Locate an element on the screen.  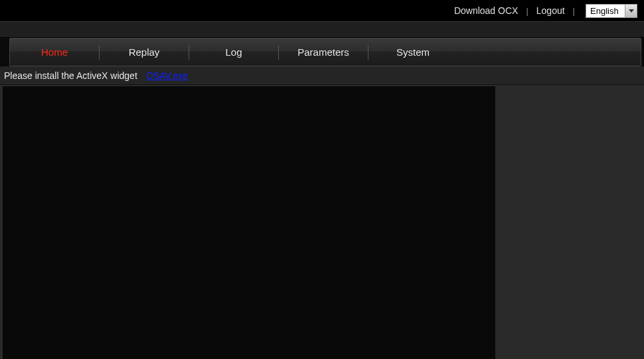
download-ocx-link: Download OCX is located at coordinates (486, 11).